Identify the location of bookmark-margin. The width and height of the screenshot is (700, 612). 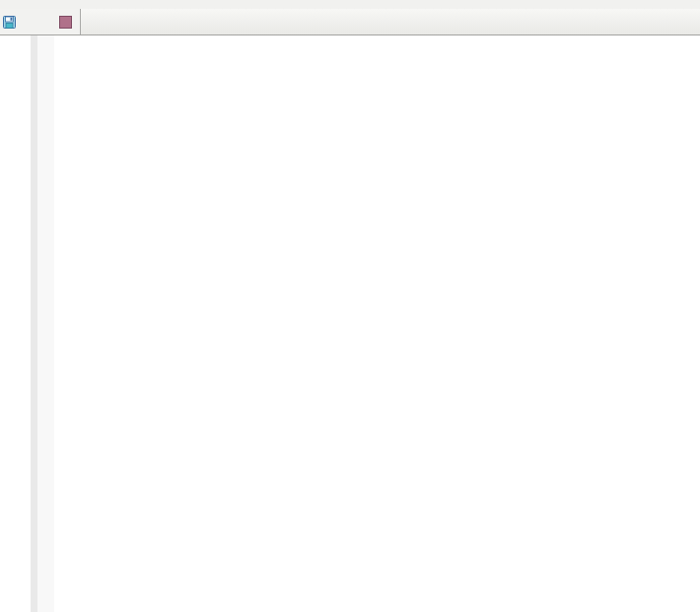
(34, 323).